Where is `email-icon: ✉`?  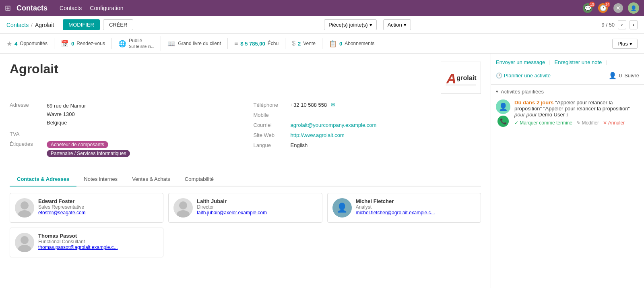
email-icon: ✉ is located at coordinates (333, 105).